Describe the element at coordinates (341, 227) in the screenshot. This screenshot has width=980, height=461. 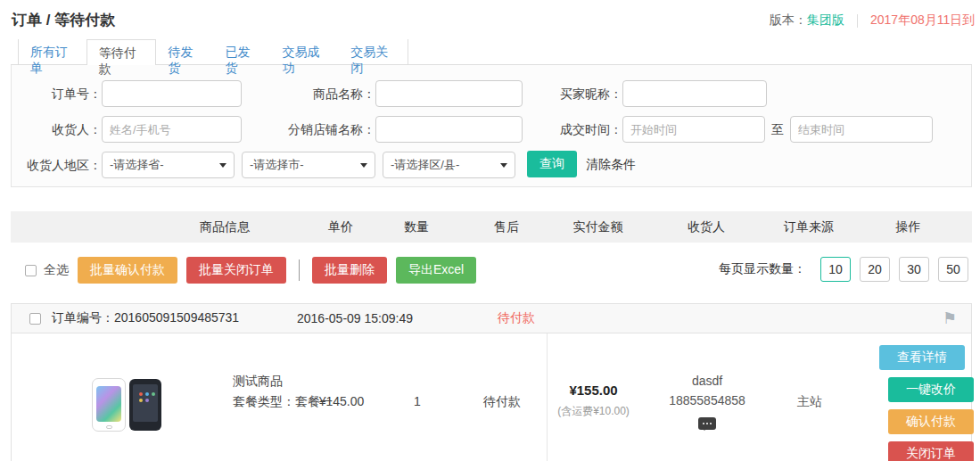
I see `column-header-unit-price: 单价` at that location.